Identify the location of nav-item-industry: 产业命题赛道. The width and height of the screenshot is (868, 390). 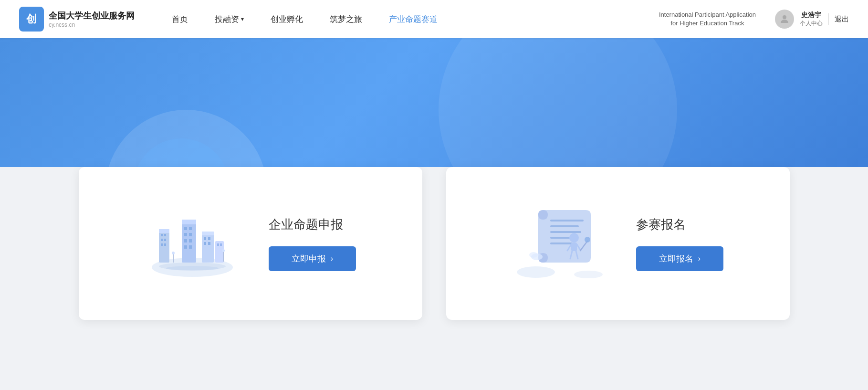
(413, 19).